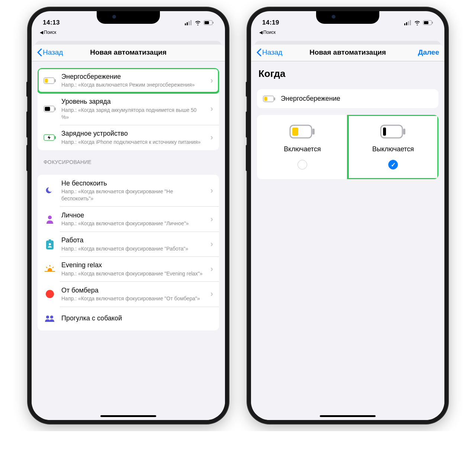 The image size is (476, 449). What do you see at coordinates (50, 138) in the screenshot?
I see `charger-icon` at bounding box center [50, 138].